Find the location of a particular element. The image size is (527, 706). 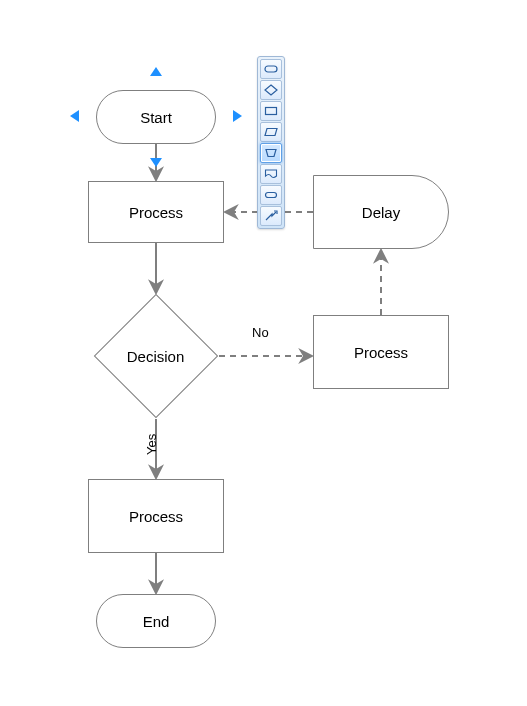

node-end-label: End is located at coordinates (156, 622).